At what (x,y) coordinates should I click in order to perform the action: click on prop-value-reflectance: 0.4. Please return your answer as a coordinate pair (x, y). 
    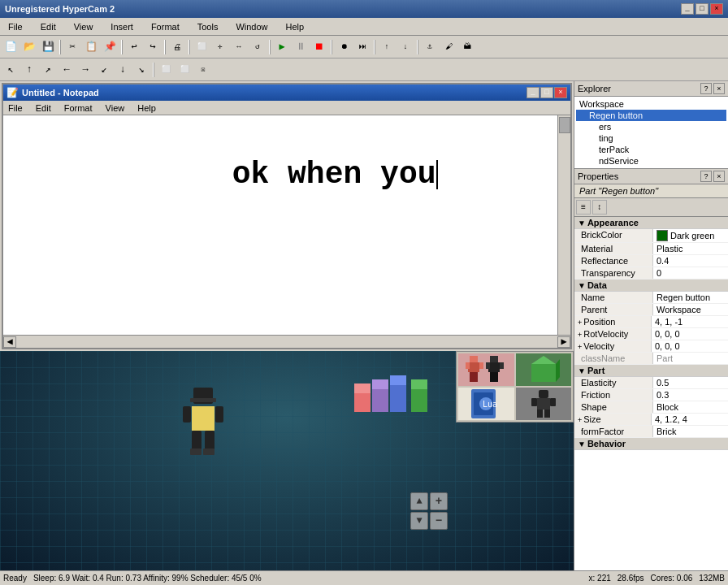
    Looking at the image, I should click on (691, 261).